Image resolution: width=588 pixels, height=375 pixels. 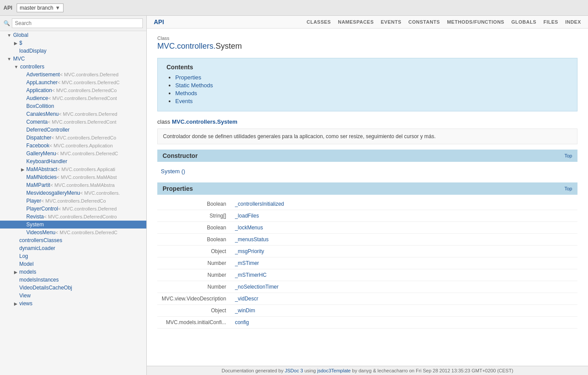 I want to click on tree-link-boxcollition: BoxCollition, so click(x=40, y=106).